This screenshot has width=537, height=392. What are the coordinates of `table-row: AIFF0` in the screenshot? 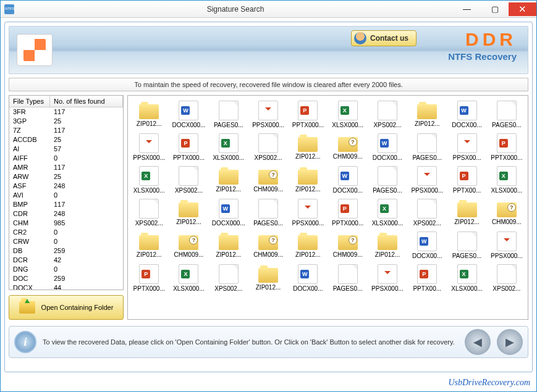 It's located at (66, 158).